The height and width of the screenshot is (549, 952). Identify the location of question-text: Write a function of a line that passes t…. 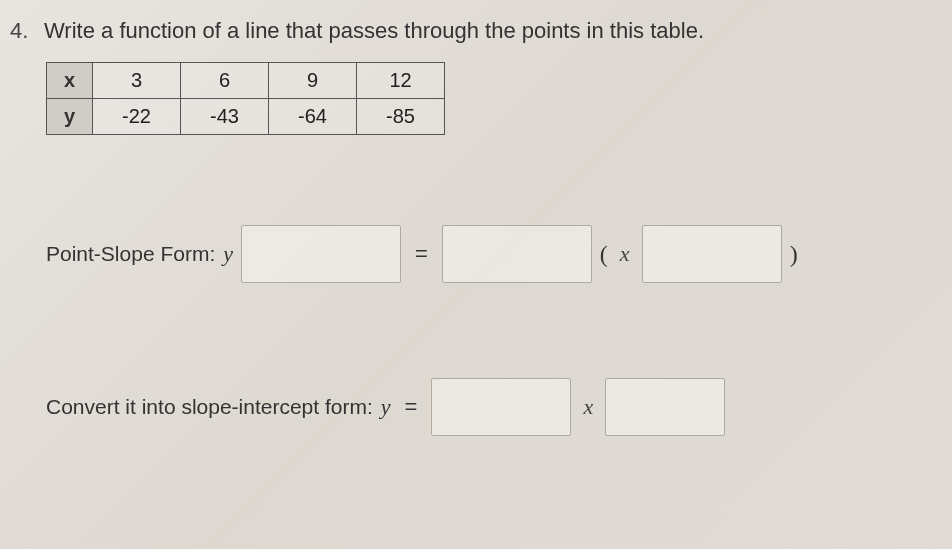
(374, 31).